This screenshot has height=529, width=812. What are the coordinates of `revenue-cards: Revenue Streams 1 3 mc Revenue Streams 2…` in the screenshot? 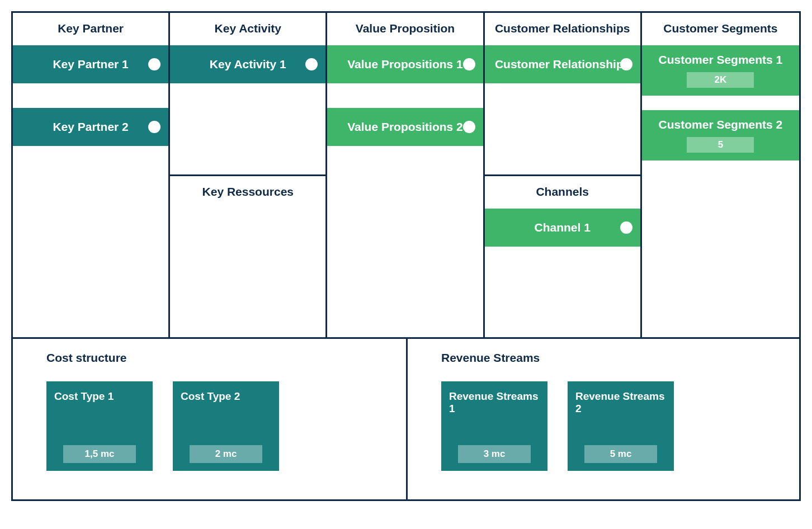 It's located at (603, 433).